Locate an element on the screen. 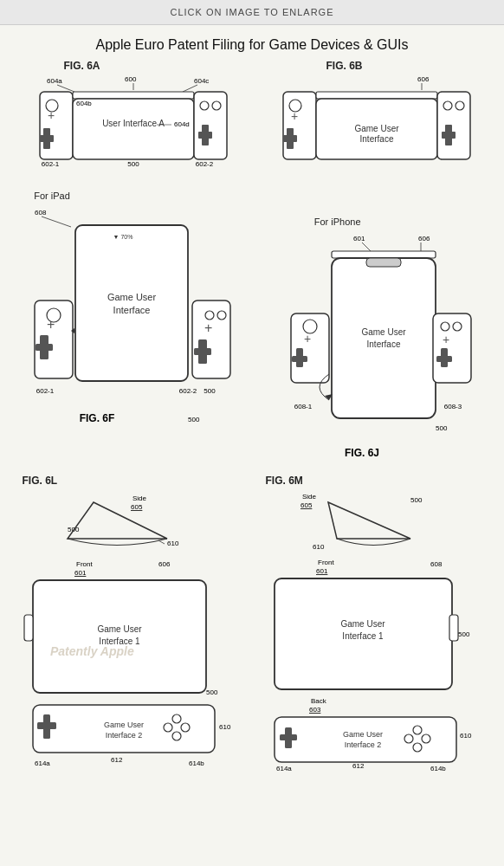 This screenshot has width=504, height=866. banner-text: CLICK ON IMAGE TO ENLARGE is located at coordinates (251, 12).